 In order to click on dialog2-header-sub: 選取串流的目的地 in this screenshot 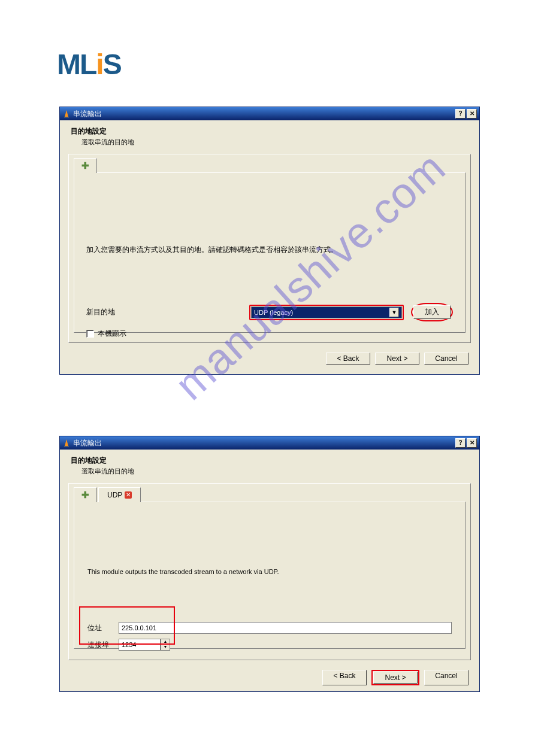, I will do `click(275, 472)`.